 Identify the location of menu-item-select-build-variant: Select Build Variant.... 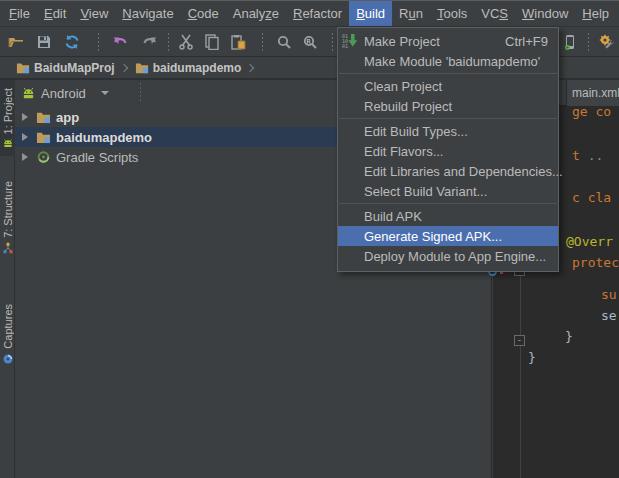
(448, 191).